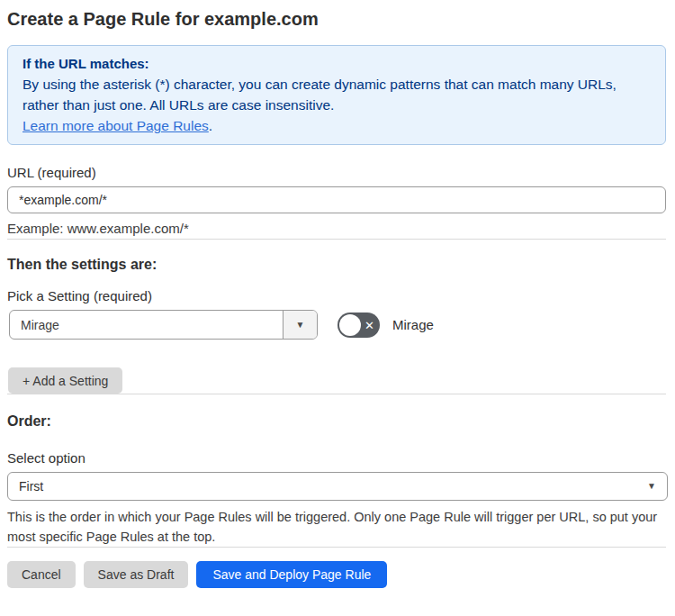 The image size is (675, 616). Describe the element at coordinates (137, 575) in the screenshot. I see `save-as-draft-button: Save as Draft` at that location.